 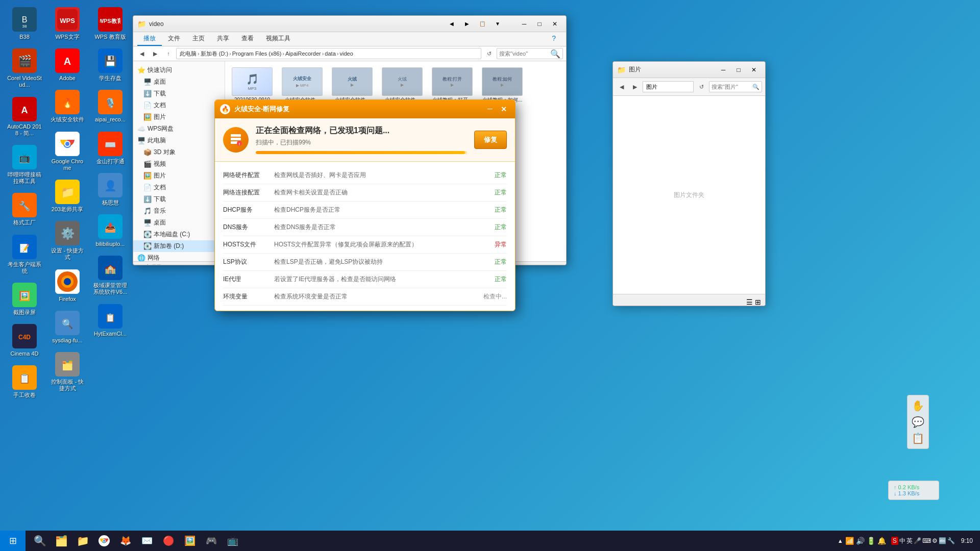 I want to click on float-btn-3: 📋, so click(x=918, y=438).